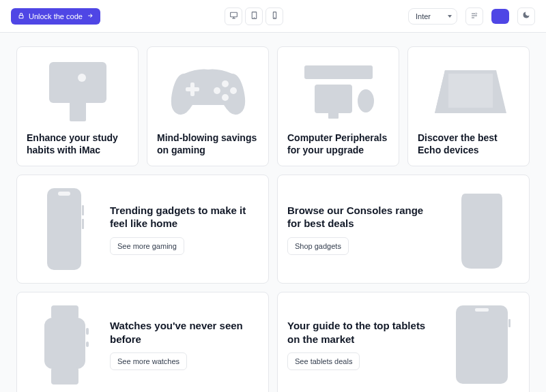 This screenshot has height=392, width=546. What do you see at coordinates (64, 229) in the screenshot?
I see `phone-icon` at bounding box center [64, 229].